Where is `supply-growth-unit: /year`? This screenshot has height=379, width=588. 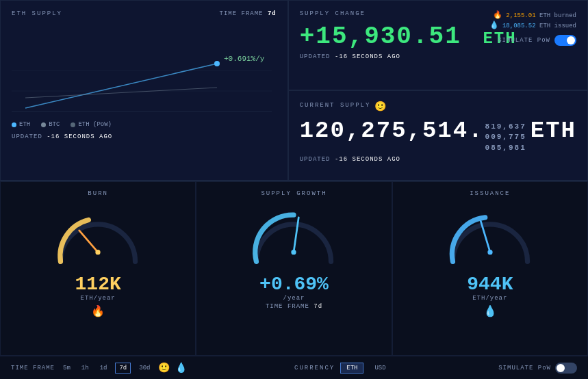
supply-growth-unit: /year is located at coordinates (294, 298).